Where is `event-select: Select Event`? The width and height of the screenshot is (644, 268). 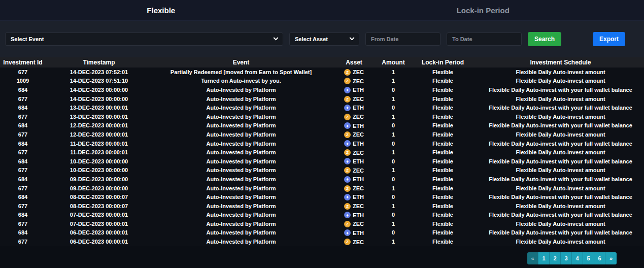
event-select: Select Event is located at coordinates (144, 39).